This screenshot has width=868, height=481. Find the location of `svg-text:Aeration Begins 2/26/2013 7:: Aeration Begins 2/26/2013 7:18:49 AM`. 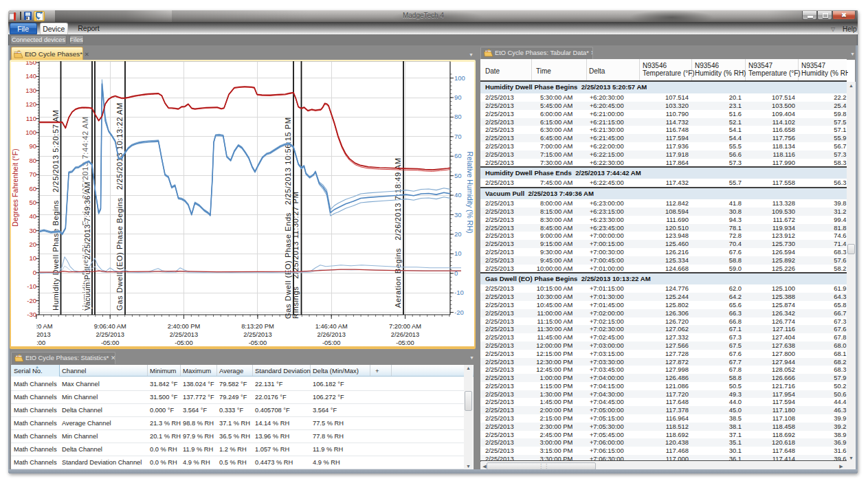

svg-text:Aeration Begins 2/26/2013 7:: Aeration Begins 2/26/2013 7:18:49 AM is located at coordinates (398, 232).